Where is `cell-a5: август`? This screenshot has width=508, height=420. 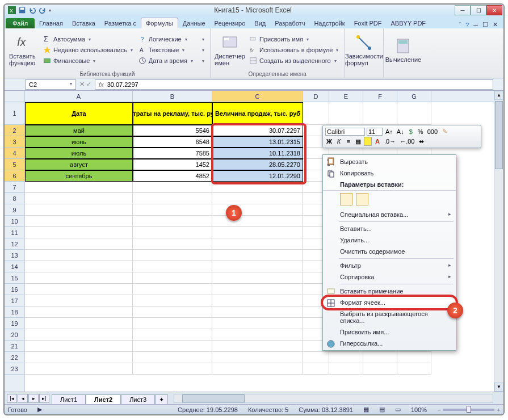
cell-a5: август is located at coordinates (79, 165).